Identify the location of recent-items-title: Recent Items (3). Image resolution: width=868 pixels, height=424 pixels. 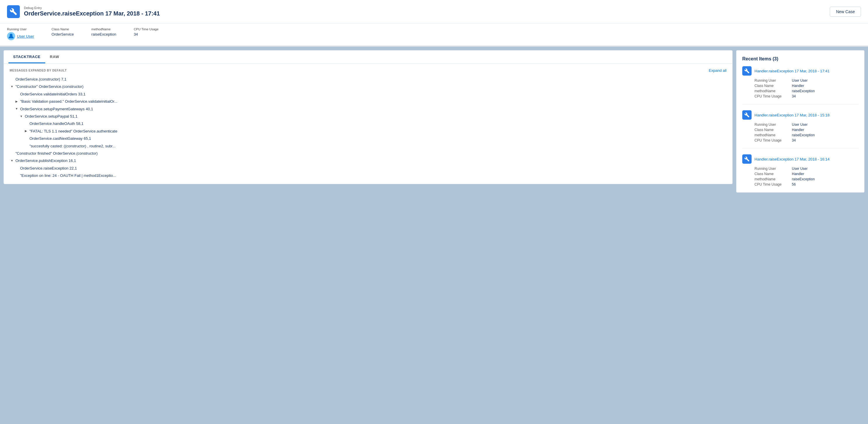
(800, 59).